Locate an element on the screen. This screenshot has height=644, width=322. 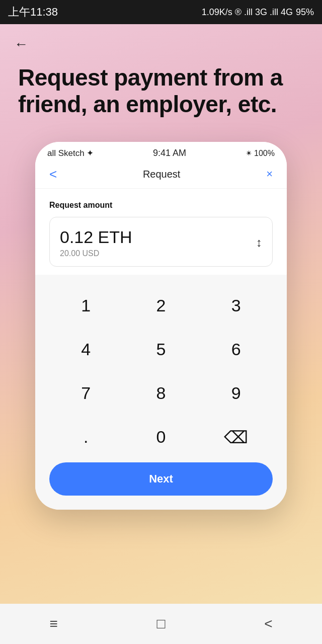
phone-status-bar: all Sketch ✦ 9:41 AM ✴ 100% is located at coordinates (161, 152).